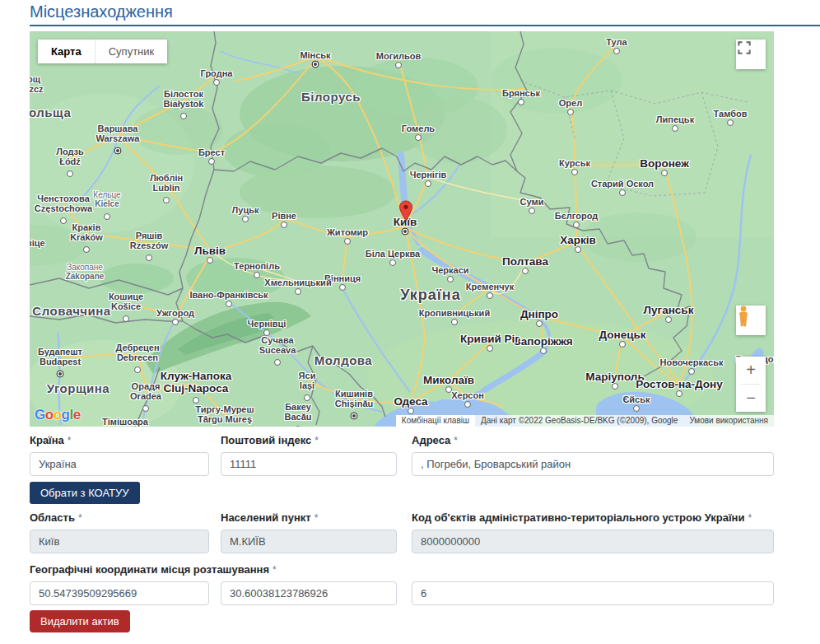 The image size is (820, 644). What do you see at coordinates (266, 517) in the screenshot?
I see `settlement-label-text: Населений пункт` at bounding box center [266, 517].